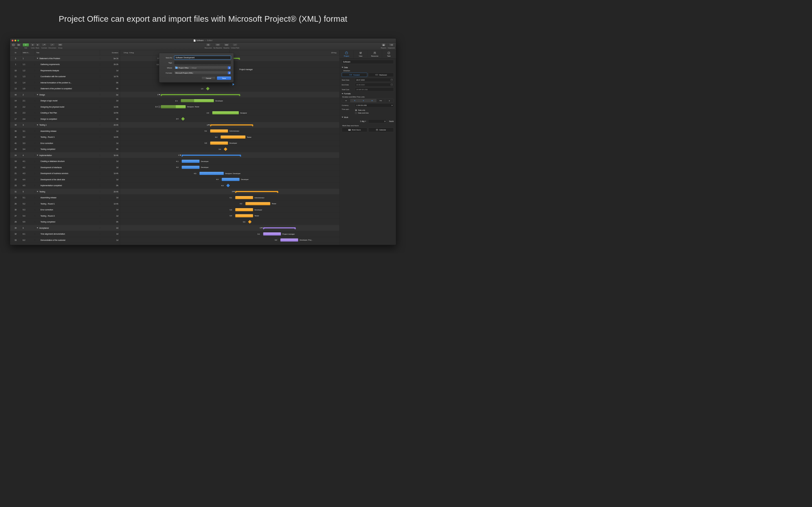 Image resolution: width=812 pixels, height=507 pixels. I want to click on disconnect-button, so click(52, 45).